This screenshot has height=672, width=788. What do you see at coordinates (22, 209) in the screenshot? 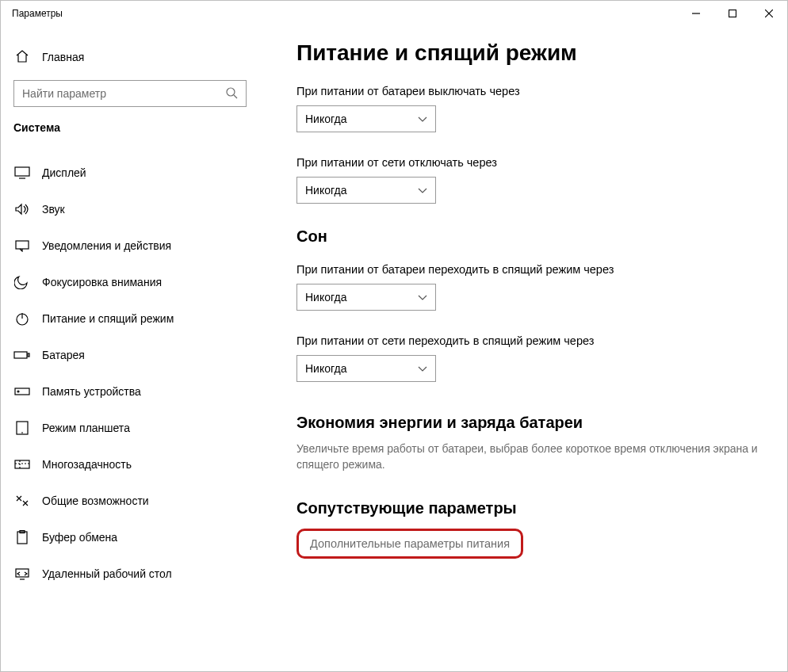
I see `sound-icon` at bounding box center [22, 209].